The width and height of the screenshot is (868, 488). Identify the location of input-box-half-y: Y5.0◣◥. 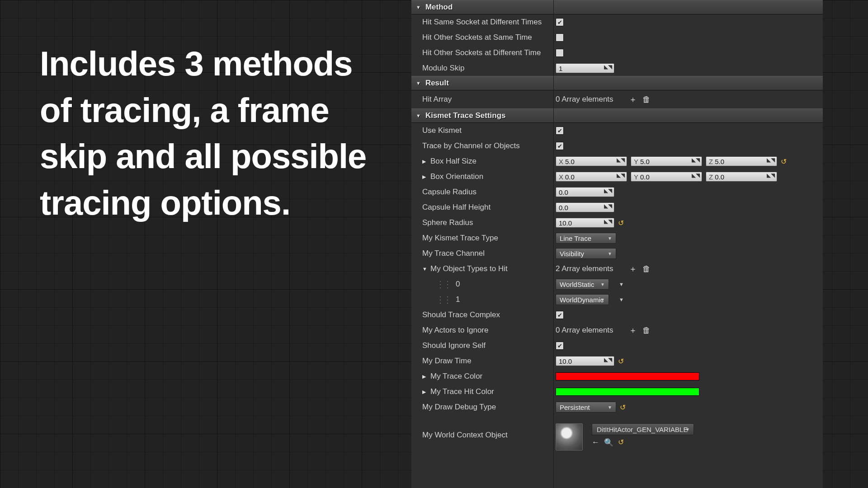
(666, 161).